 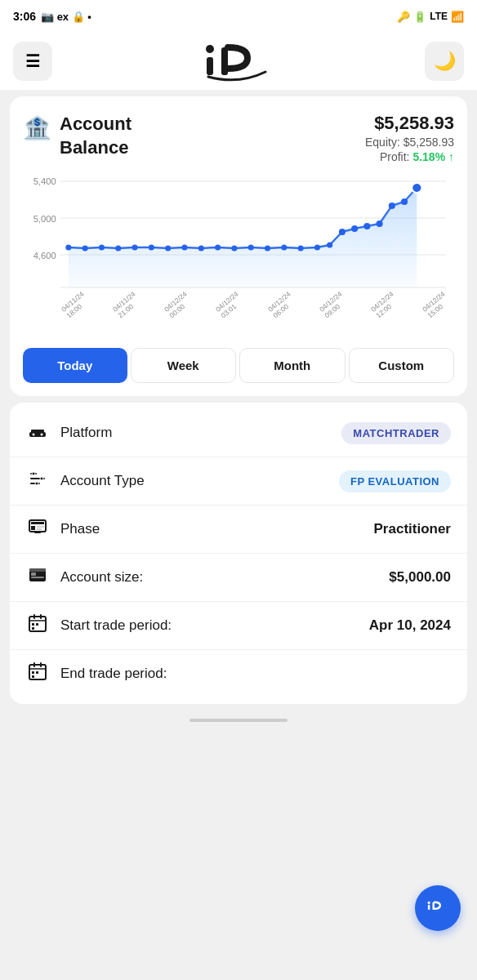 I want to click on end-trade-left: End trade period:, so click(x=96, y=674).